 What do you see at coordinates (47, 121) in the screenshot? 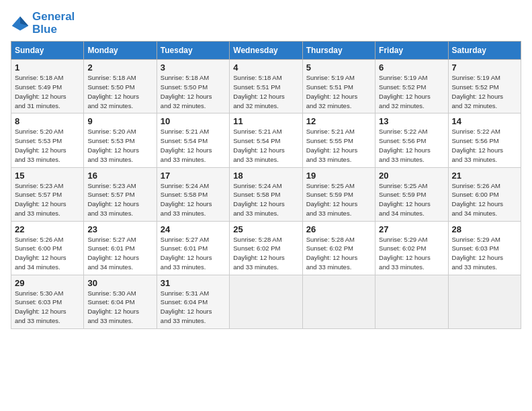
I see `day-number: 8` at bounding box center [47, 121].